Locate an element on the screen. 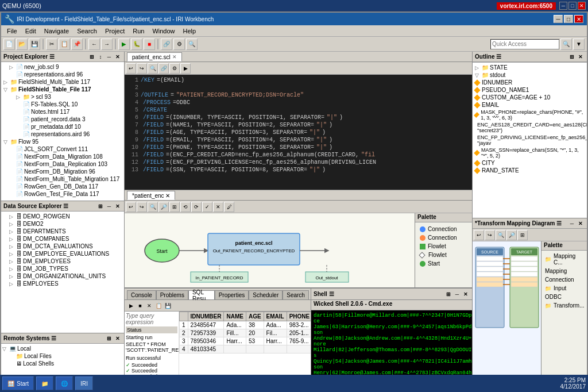 The image size is (588, 392). collapse-icon: ⊞ is located at coordinates (92, 57).